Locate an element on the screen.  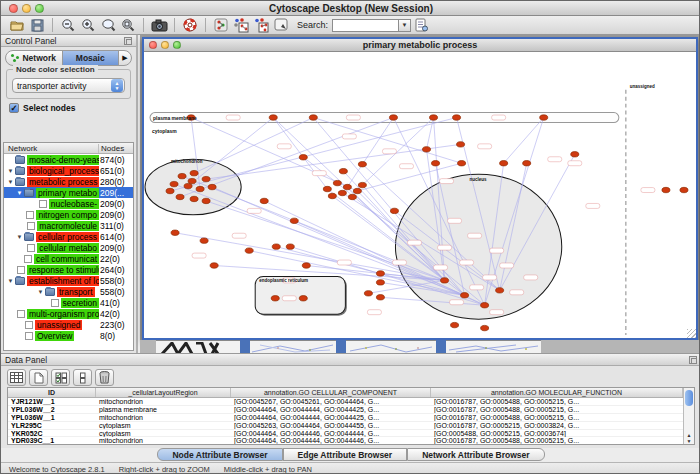
nucleus-region is located at coordinates (478, 246).